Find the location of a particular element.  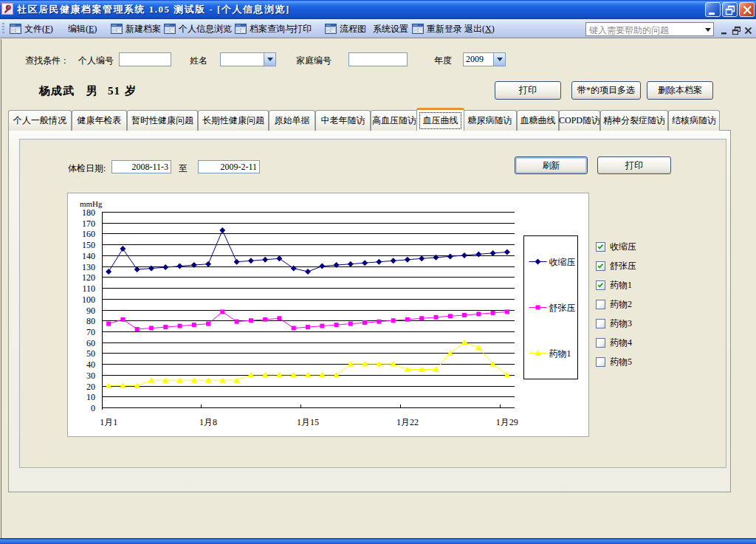

exam-date-label: 体检日期: is located at coordinates (87, 168).